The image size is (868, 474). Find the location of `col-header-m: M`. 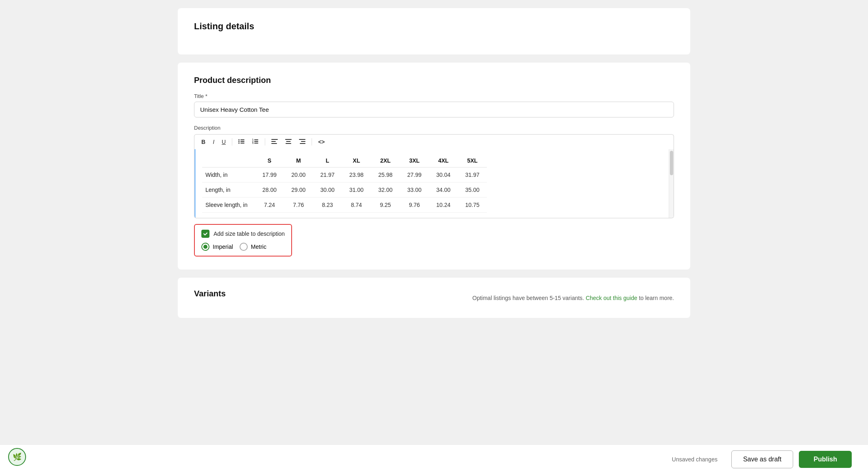

col-header-m: M is located at coordinates (299, 161).